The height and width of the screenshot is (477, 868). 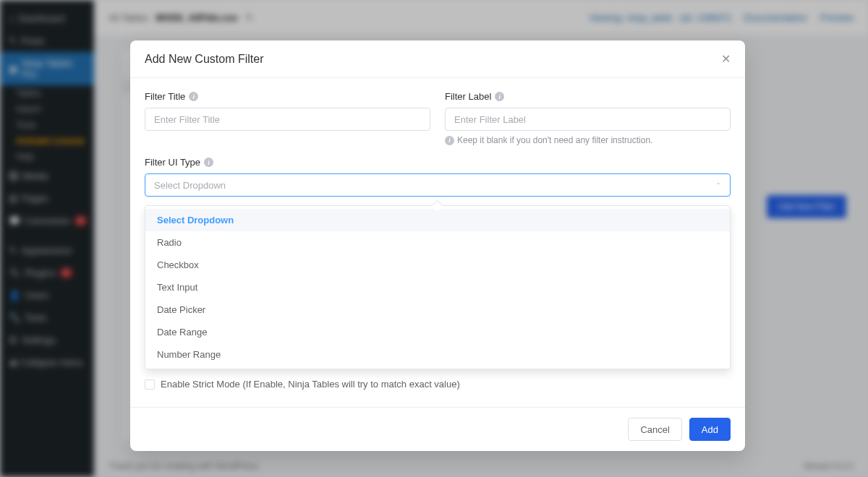 I want to click on dropdown-option-checkbox: Checkbox, so click(x=438, y=265).